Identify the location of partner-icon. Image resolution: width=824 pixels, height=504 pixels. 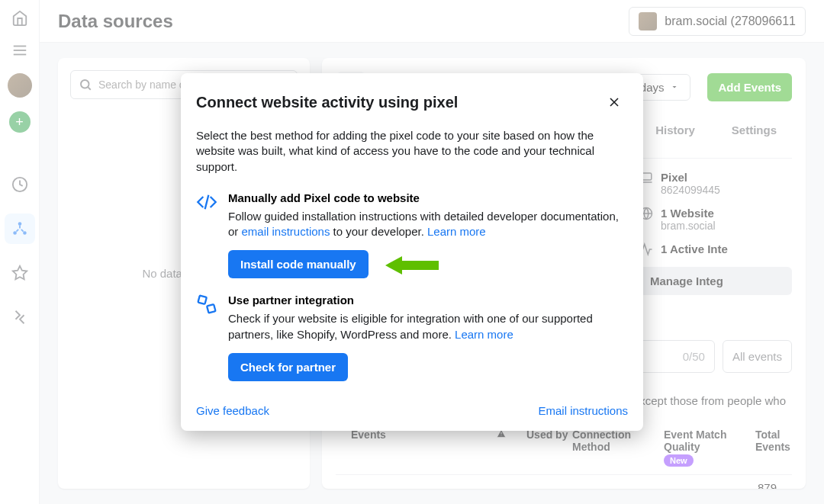
(207, 337).